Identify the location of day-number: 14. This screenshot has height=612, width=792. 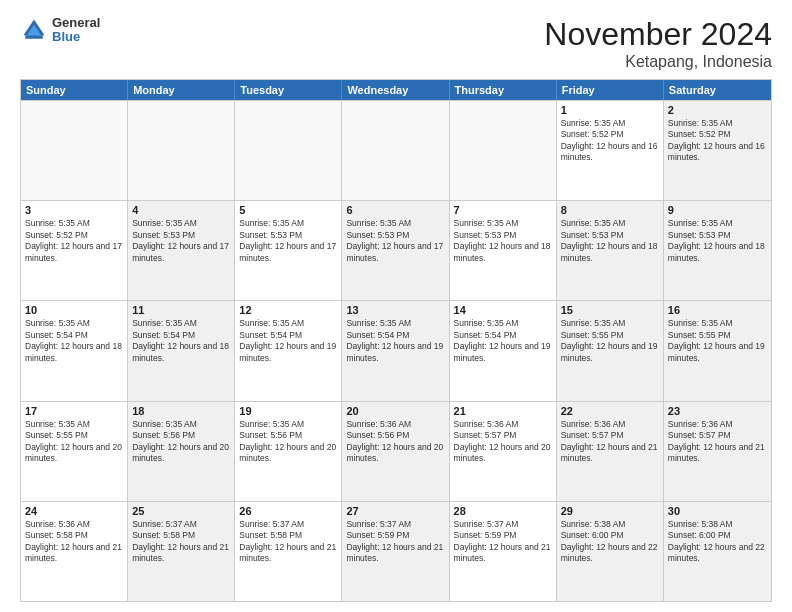
(503, 310).